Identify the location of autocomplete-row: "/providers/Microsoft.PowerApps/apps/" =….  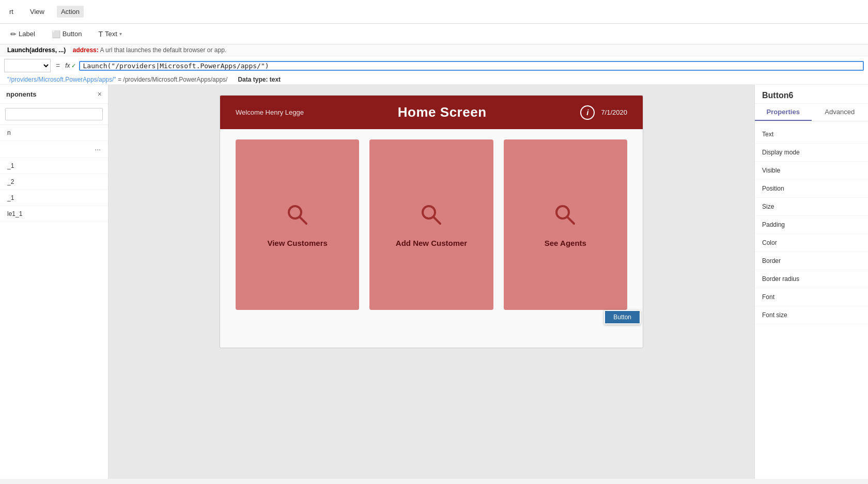
(434, 80).